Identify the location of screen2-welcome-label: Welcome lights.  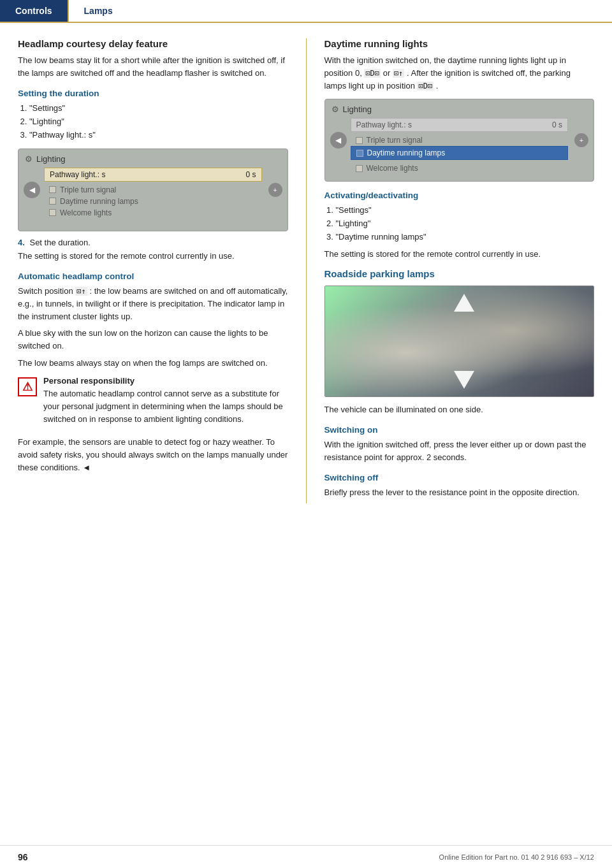
(393, 168).